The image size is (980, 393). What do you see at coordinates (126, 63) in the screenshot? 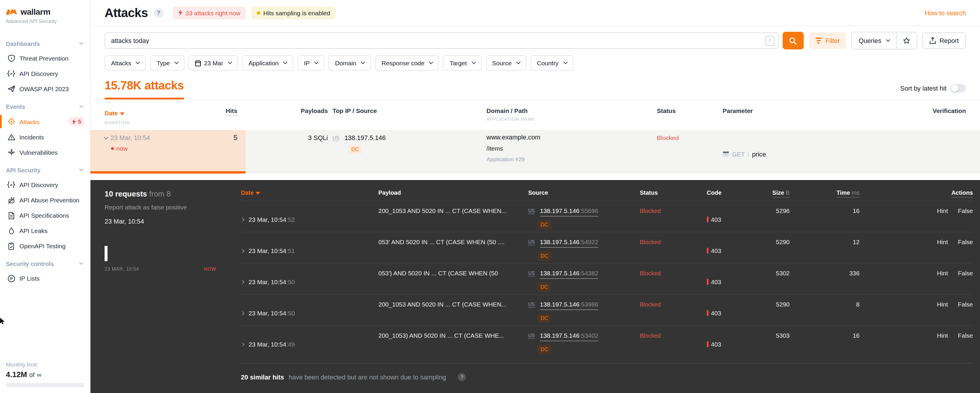
I see `filter-chip: Attacks` at bounding box center [126, 63].